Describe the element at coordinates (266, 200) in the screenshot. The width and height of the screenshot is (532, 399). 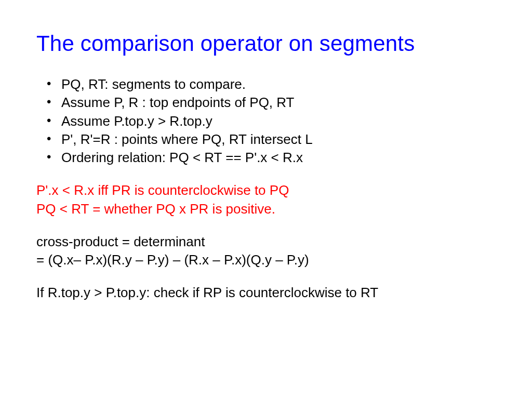
I see `highlighted-text: P'.x < R.x iff PR is counterclockwise to…` at that location.